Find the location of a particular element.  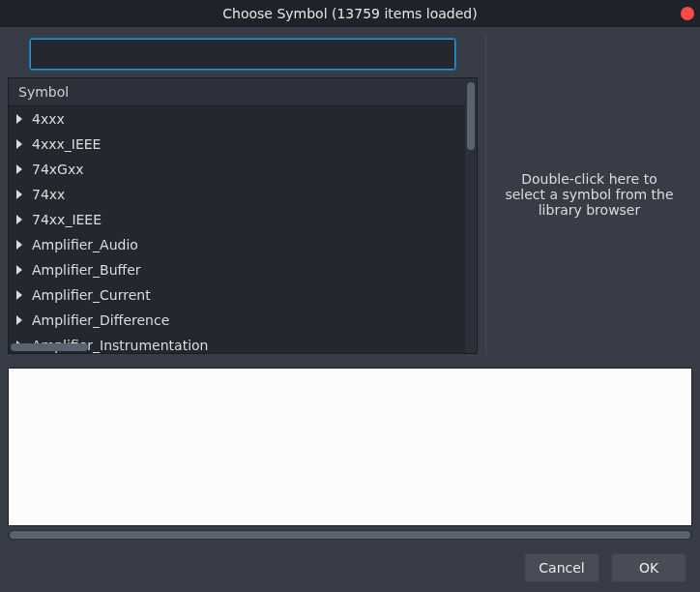

tree-item-label: 74xx_IEEE is located at coordinates (67, 220).